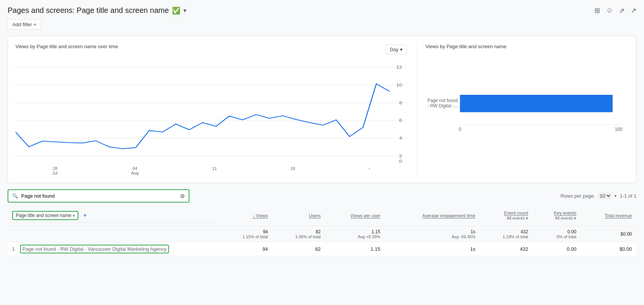 The width and height of the screenshot is (644, 305). I want to click on row-avg-engagement: 1s, so click(433, 249).